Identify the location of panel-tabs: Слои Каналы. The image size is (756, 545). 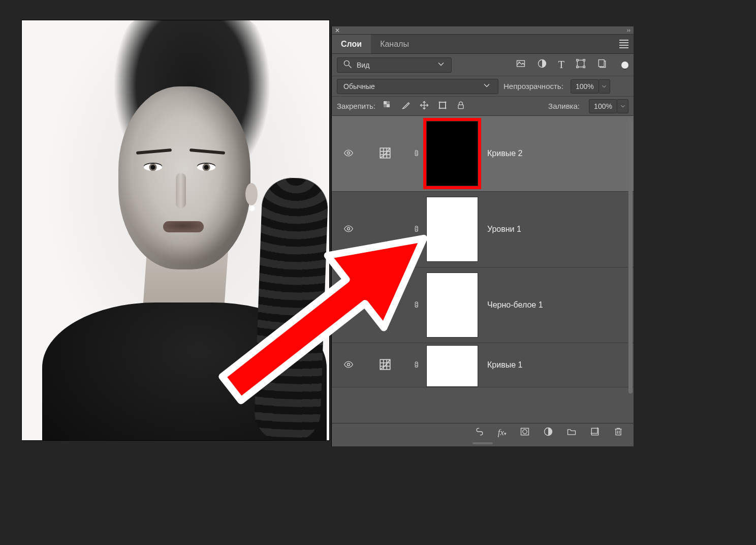
(483, 44).